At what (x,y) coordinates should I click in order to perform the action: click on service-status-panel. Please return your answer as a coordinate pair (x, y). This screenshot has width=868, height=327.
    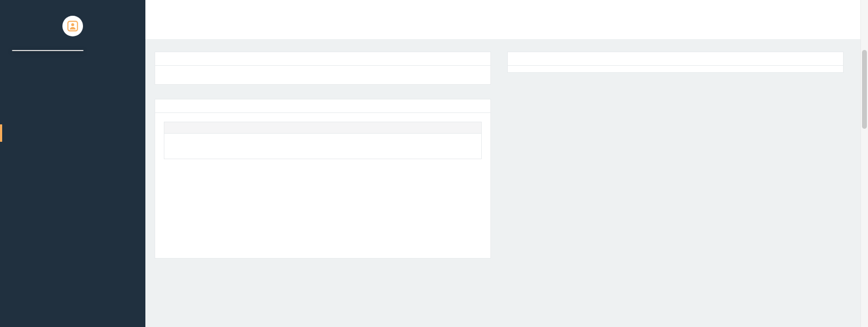
    Looking at the image, I should click on (675, 62).